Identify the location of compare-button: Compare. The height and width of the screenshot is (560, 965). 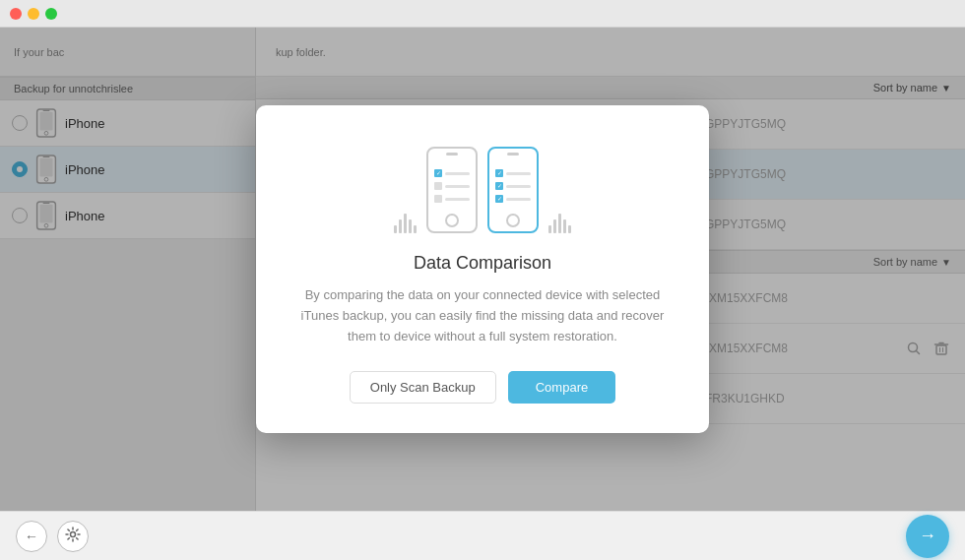
(561, 388).